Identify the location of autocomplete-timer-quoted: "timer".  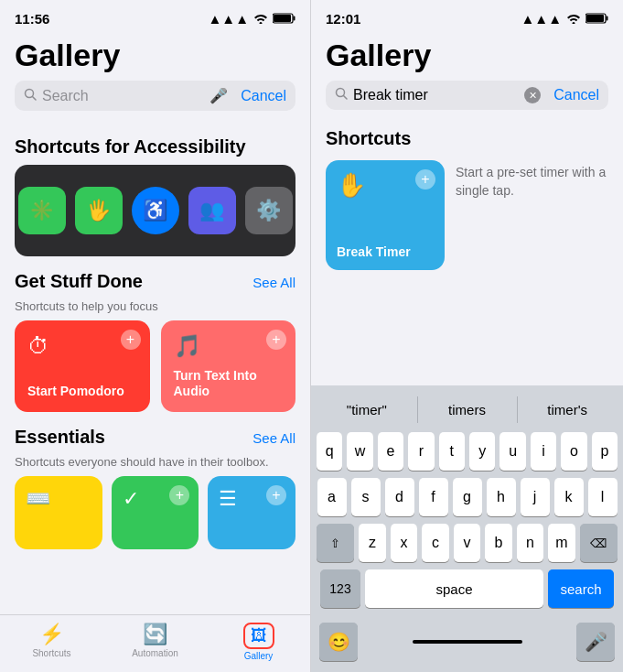
(367, 410).